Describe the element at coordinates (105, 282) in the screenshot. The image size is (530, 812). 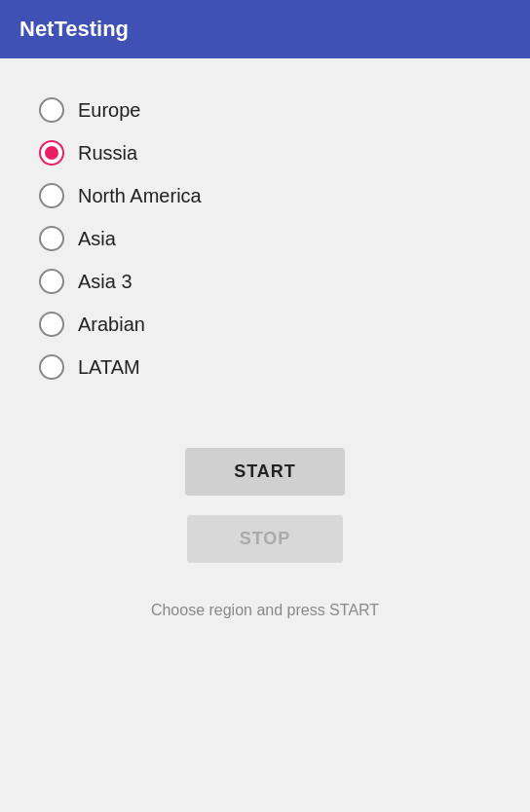
I see `radio-label-asia3: Asia 3` at that location.